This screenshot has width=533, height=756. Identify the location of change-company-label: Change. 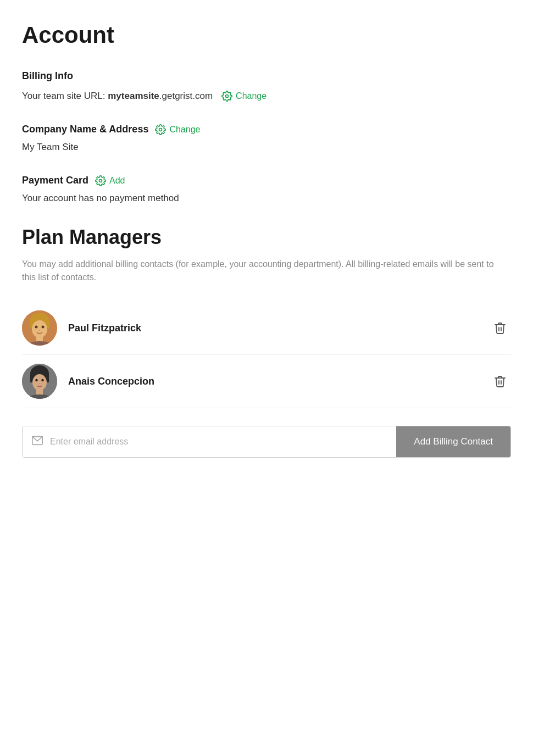
(185, 130).